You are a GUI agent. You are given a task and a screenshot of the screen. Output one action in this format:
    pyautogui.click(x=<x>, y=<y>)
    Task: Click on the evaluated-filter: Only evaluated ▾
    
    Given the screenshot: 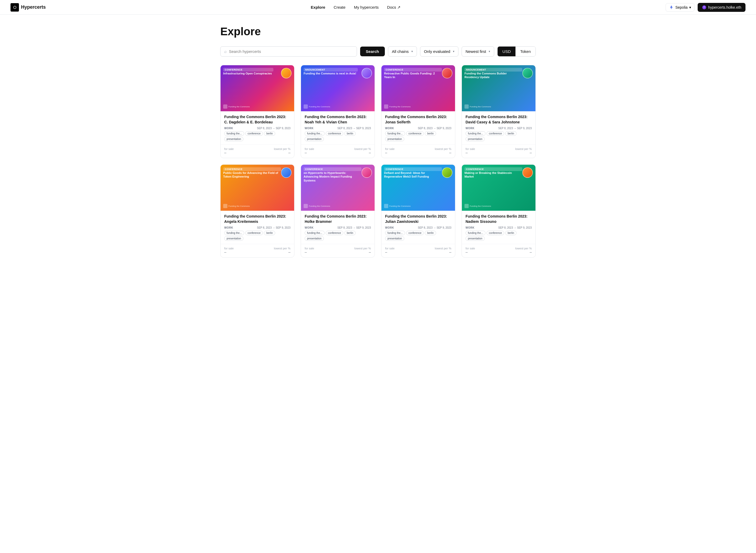 What is the action you would take?
    pyautogui.click(x=439, y=52)
    